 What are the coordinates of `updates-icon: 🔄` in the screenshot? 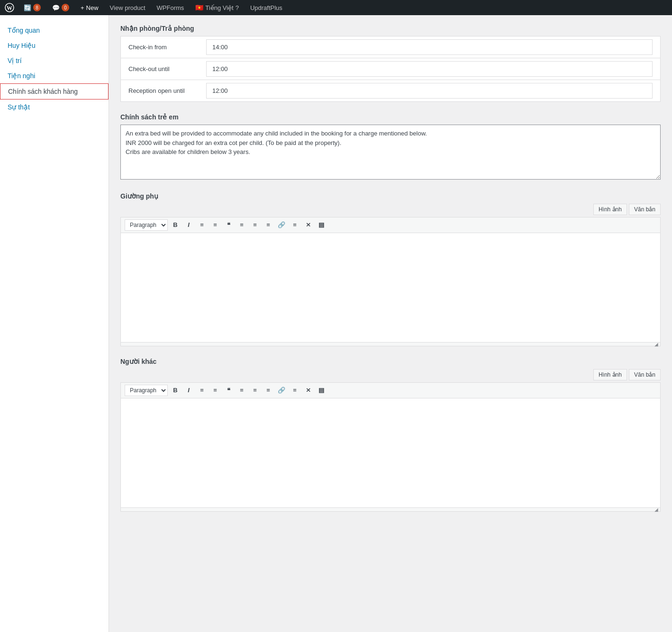 It's located at (27, 8).